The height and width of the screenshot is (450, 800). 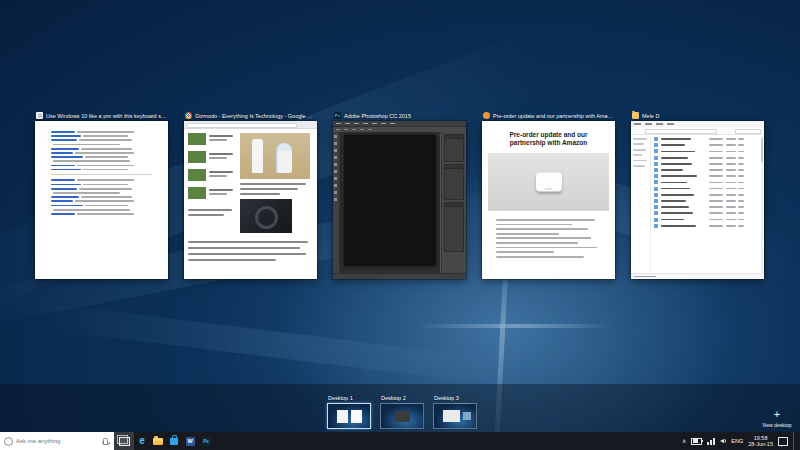 I want to click on store-icon, so click(x=174, y=442).